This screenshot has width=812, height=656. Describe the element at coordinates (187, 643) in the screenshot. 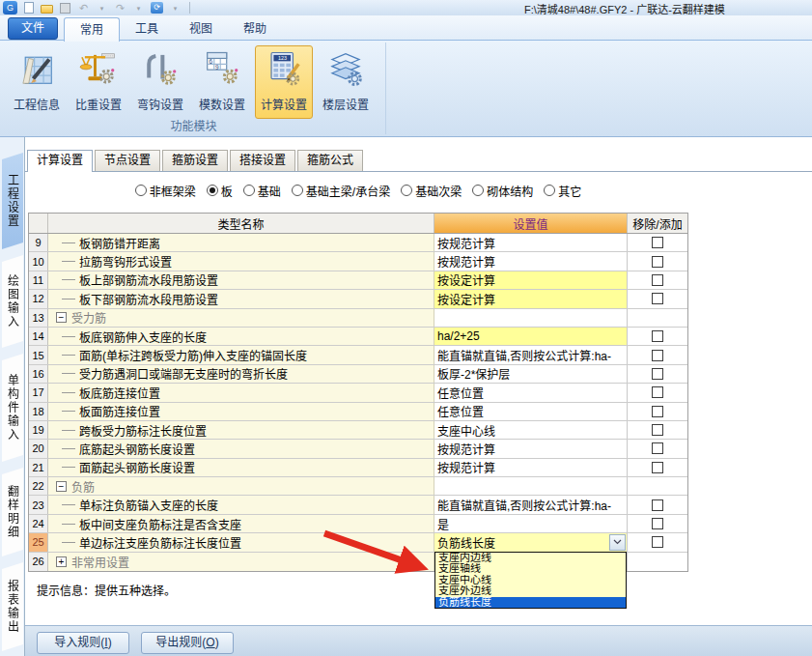

I see `export-rules-button: 导出规则(O)` at that location.